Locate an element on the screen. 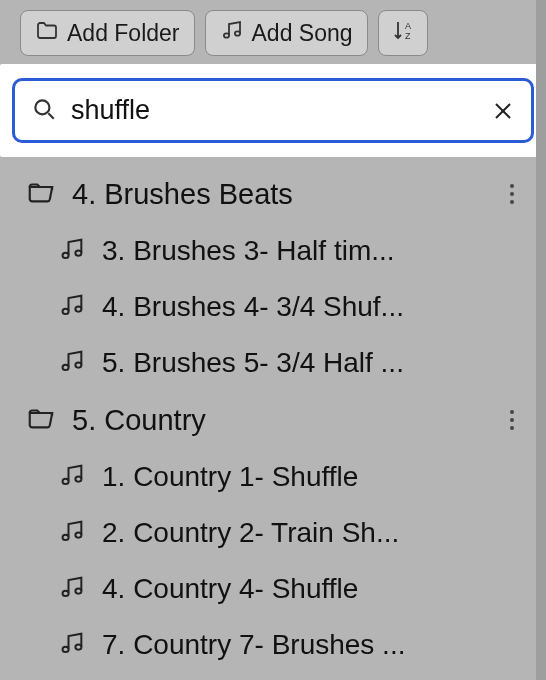 The width and height of the screenshot is (546, 680). add-song-button: Add Song is located at coordinates (286, 33).